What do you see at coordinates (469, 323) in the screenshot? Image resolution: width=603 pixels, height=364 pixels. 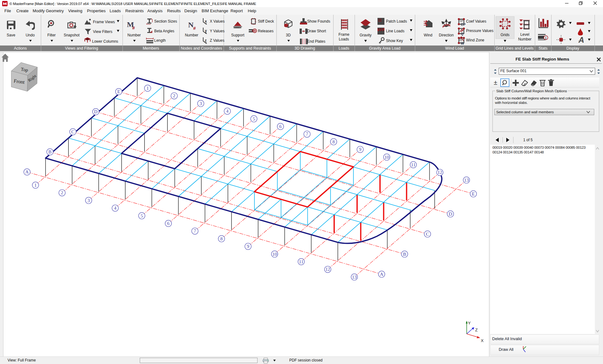 I see `svg-text: Y` at bounding box center [469, 323].